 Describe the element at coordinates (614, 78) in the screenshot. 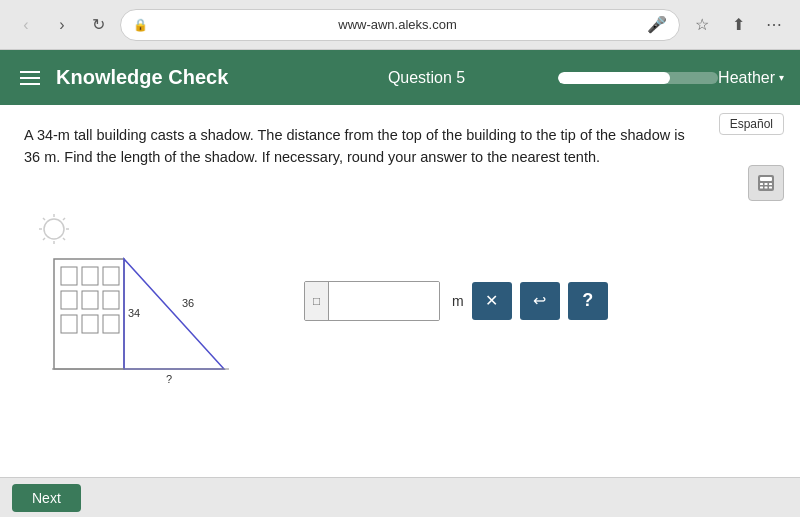

I see `progress-bar-fill` at that location.